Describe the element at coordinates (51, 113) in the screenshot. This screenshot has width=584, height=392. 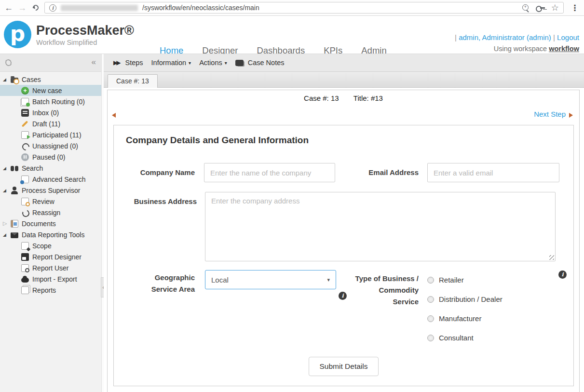
I see `sidebar-item-inbox-0: Inbox (0)` at that location.